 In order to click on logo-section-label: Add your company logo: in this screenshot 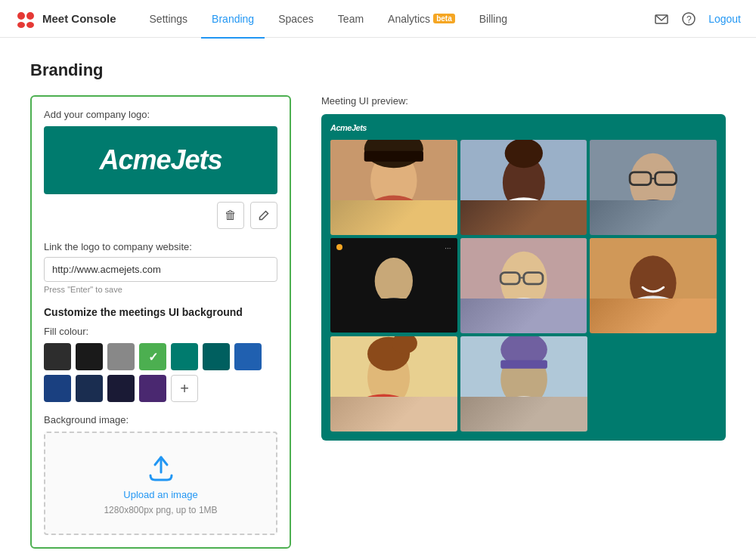, I will do `click(160, 115)`.